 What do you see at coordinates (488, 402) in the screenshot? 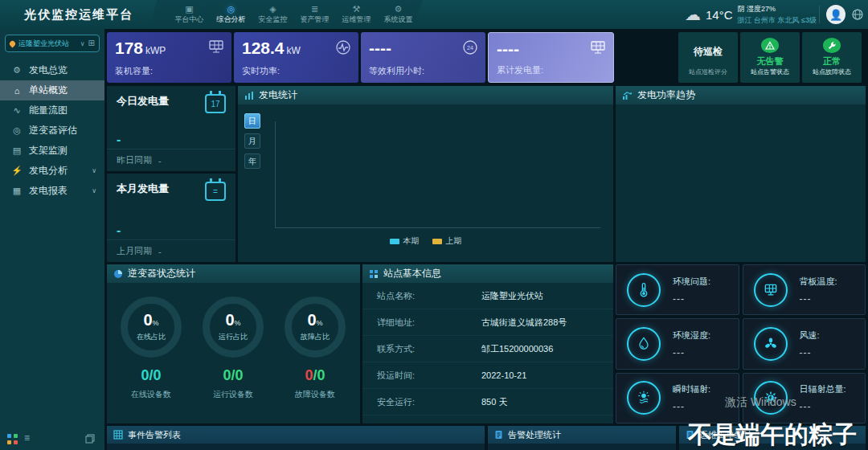
I see `info-row-safe-operation: 安全运行: 850 天` at bounding box center [488, 402].